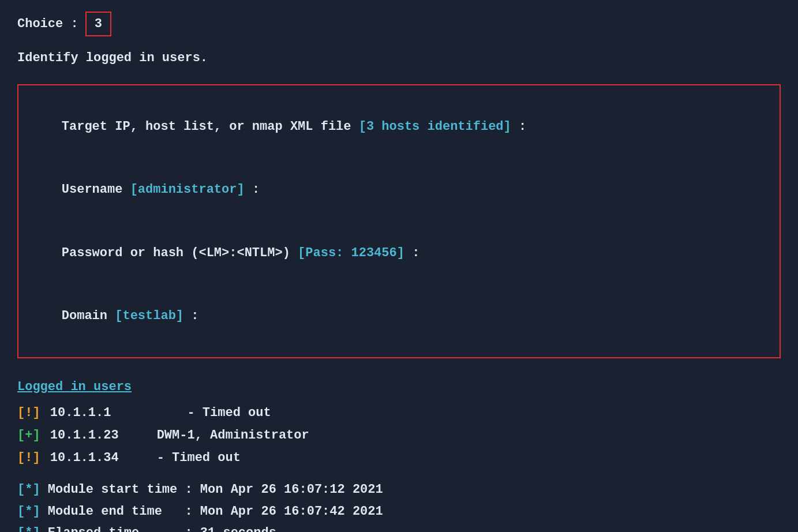  What do you see at coordinates (29, 413) in the screenshot?
I see `result-bracket-1: [!]` at bounding box center [29, 413].